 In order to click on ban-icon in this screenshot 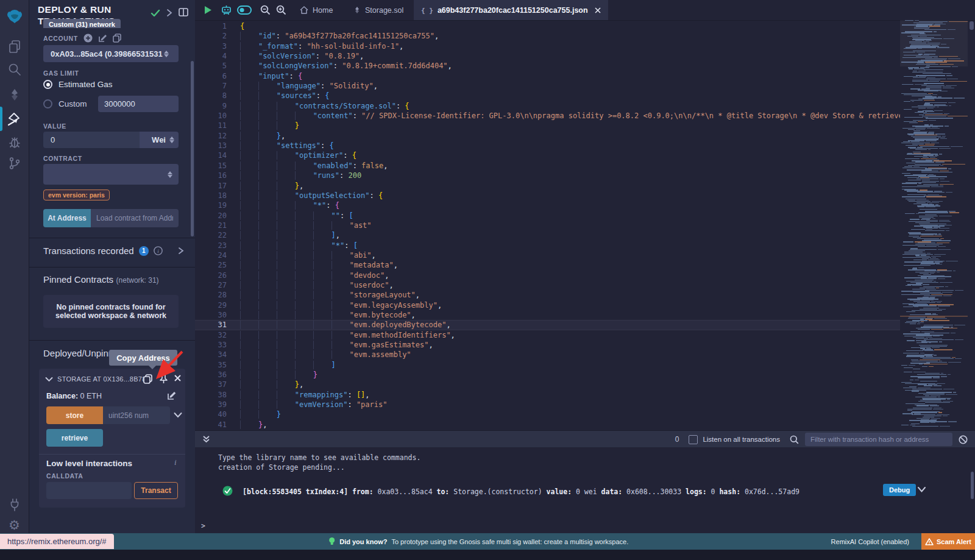, I will do `click(963, 440)`.